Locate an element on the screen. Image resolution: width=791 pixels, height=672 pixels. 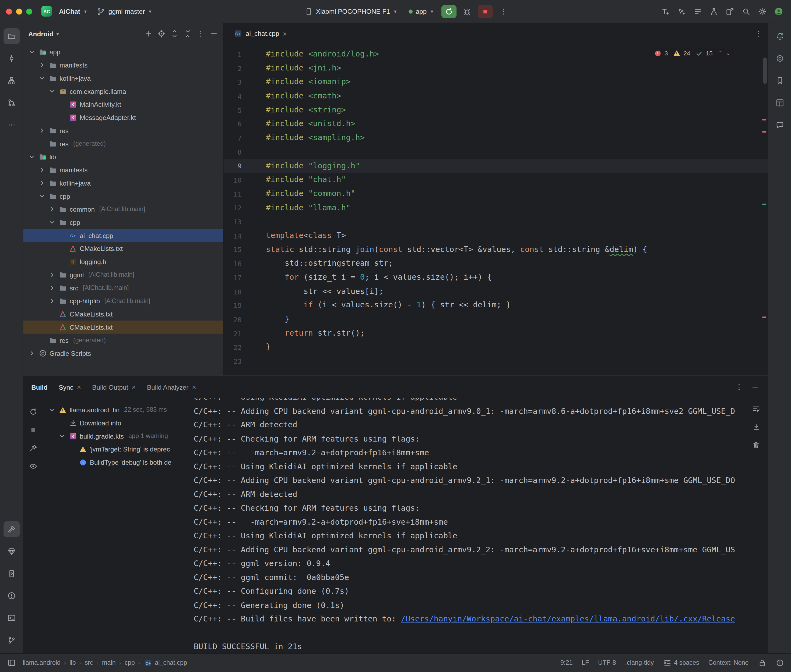
inspections-widget: 3 24 15 ⌃ ⌄ is located at coordinates (692, 53).